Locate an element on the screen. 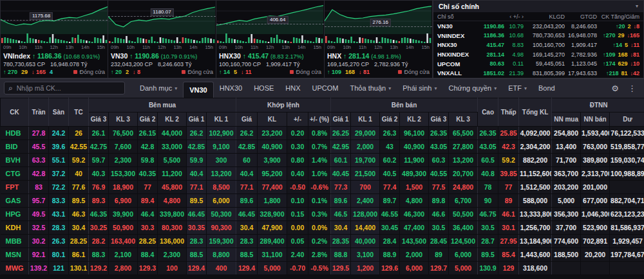  chart-turnover: 2,782.936 Tỷ is located at coordinates (391, 64).